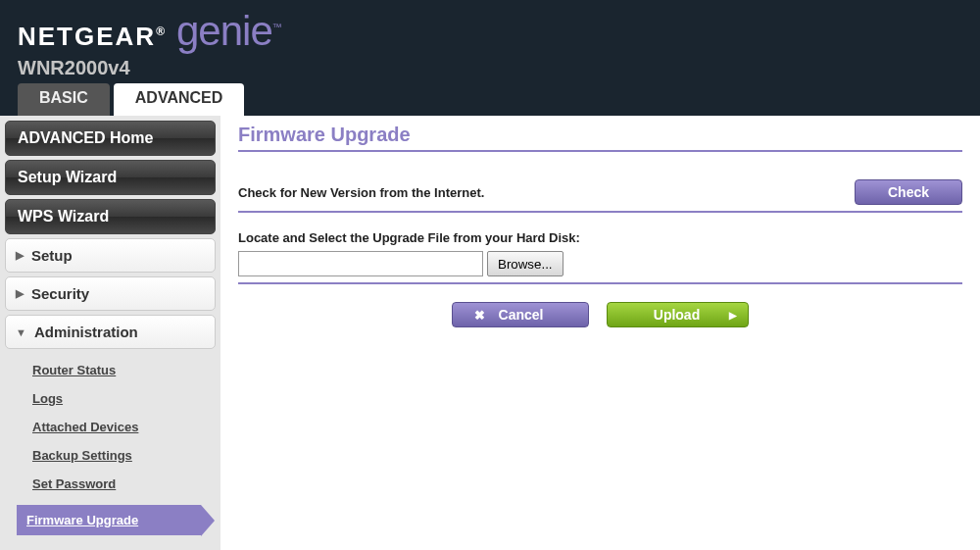 Image resolution: width=980 pixels, height=550 pixels. I want to click on brand-netgear: NETGEAR®, so click(92, 37).